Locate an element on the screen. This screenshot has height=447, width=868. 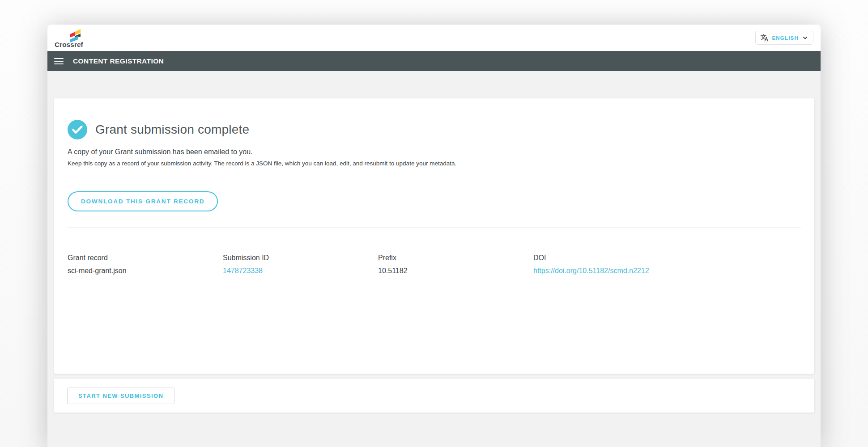
crossref-logo-text: Crossref is located at coordinates (69, 45).